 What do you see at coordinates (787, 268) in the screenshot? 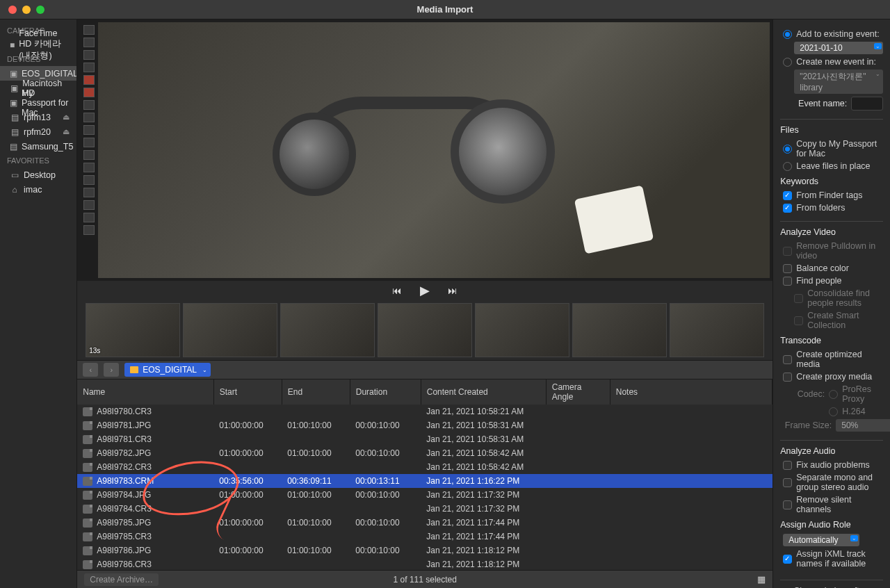
I see `chk-balance-color` at bounding box center [787, 268].